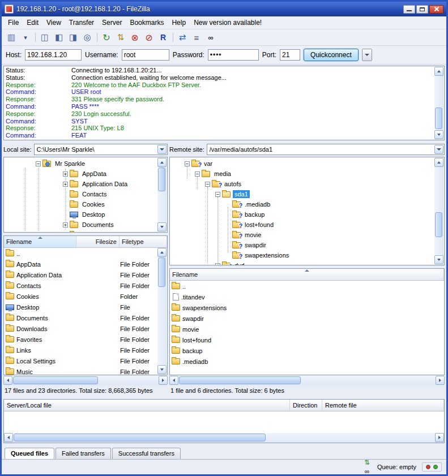  Describe the element at coordinates (83, 453) in the screenshot. I see `queue-tab: Failed transfers` at that location.